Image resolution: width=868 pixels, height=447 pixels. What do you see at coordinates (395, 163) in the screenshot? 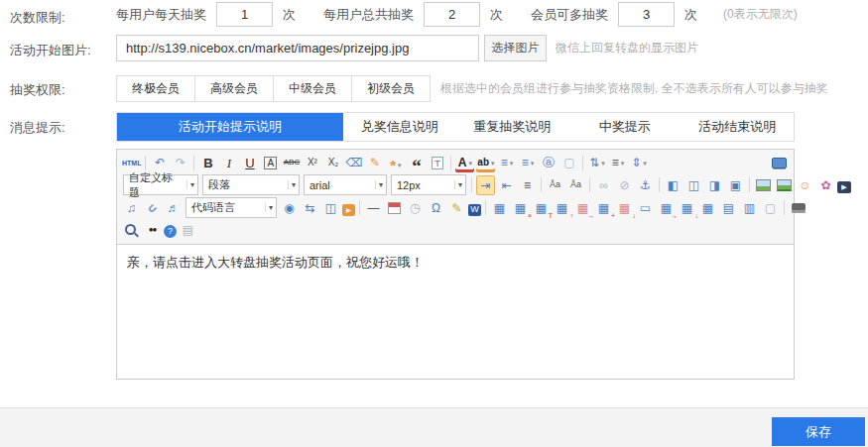
I see `quick-format-icon: *▾` at bounding box center [395, 163].